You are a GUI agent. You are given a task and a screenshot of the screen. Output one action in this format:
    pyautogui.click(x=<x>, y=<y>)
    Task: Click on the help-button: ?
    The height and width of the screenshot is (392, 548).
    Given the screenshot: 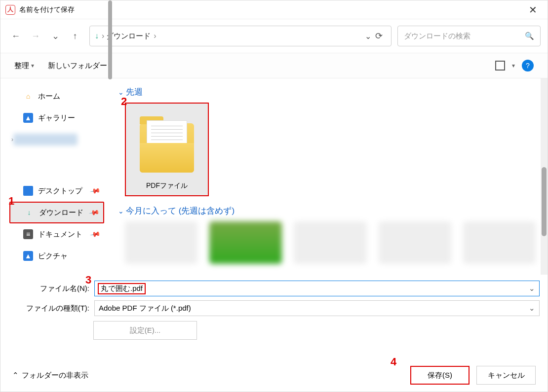 What is the action you would take?
    pyautogui.click(x=528, y=66)
    